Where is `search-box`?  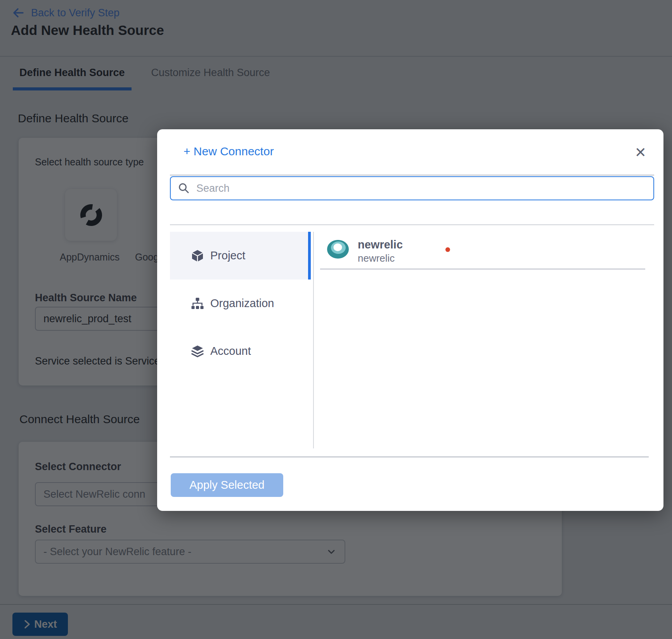 search-box is located at coordinates (412, 188).